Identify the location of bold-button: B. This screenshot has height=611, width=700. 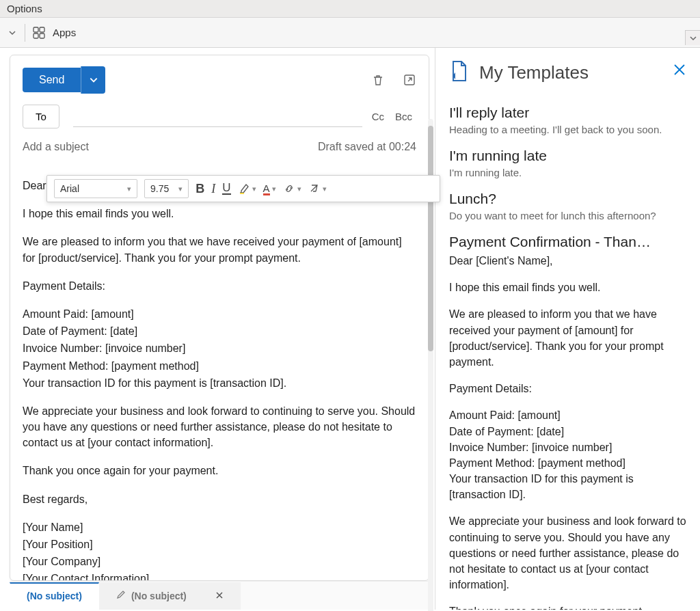
(200, 189).